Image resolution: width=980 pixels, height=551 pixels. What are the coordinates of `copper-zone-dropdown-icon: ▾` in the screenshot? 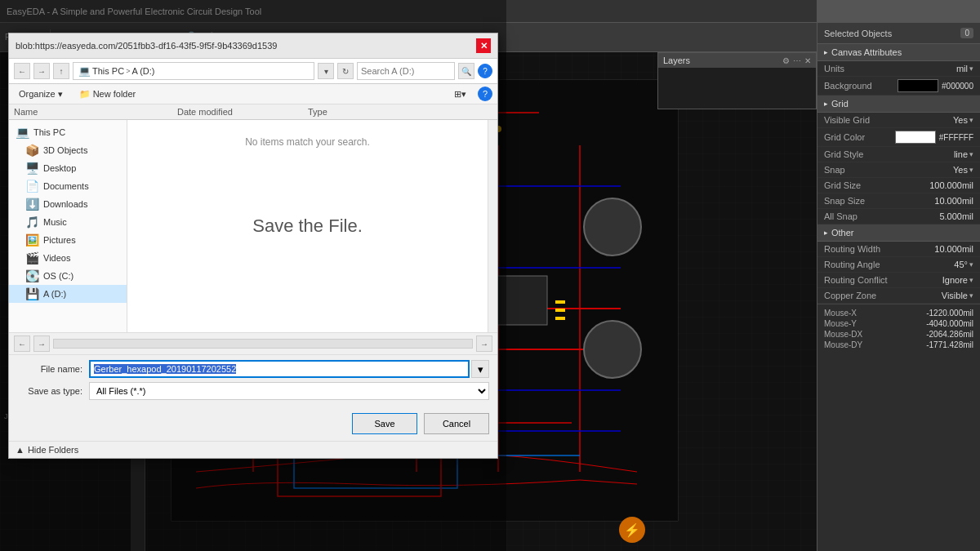 It's located at (972, 295).